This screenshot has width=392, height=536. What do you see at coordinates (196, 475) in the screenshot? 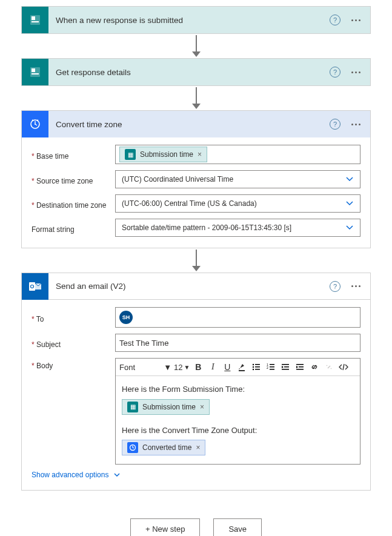
I see `show-advanced-options: Show advanced options` at bounding box center [196, 475].